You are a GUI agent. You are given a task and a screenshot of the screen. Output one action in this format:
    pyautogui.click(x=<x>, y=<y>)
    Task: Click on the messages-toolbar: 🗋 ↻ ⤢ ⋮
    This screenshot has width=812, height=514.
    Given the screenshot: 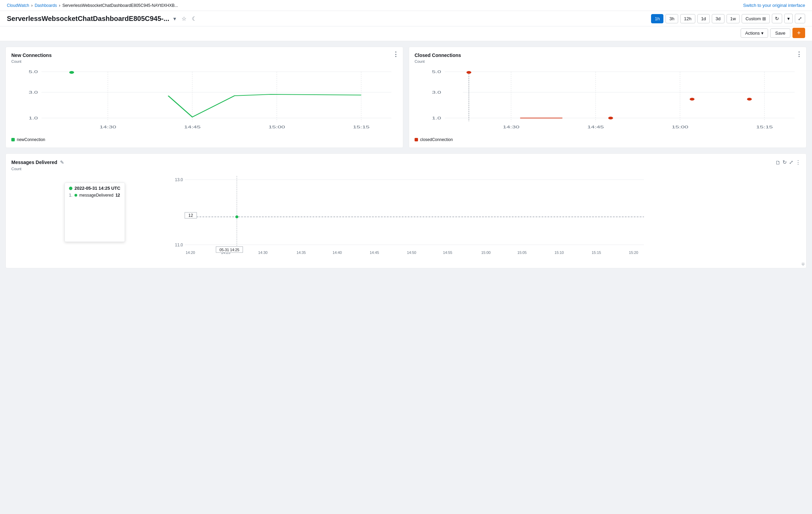 What is the action you would take?
    pyautogui.click(x=788, y=162)
    